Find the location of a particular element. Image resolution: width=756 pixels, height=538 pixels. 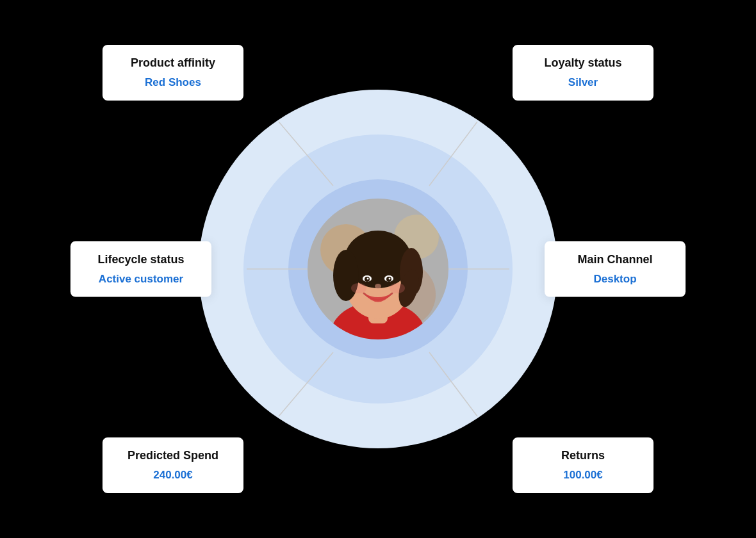

loyalty-status-label: Loyalty status is located at coordinates (583, 63).